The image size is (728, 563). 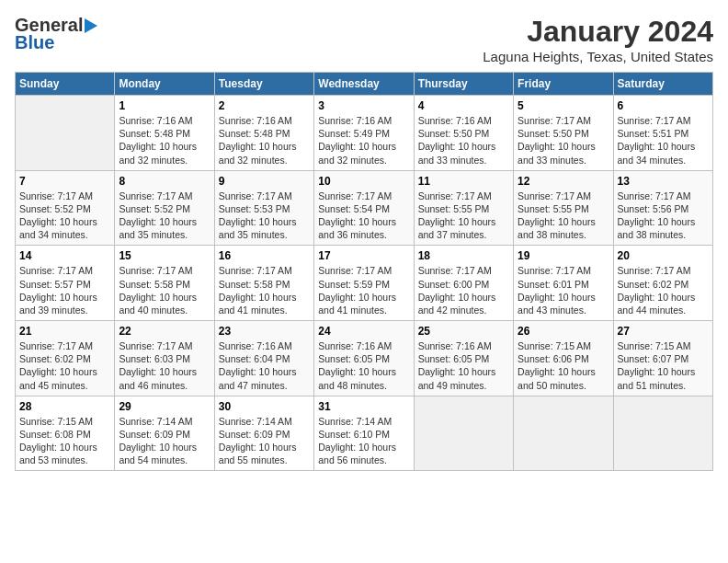 What do you see at coordinates (597, 40) in the screenshot?
I see `title-area: January 2024 Laguna Heights, Texas, Unit…` at bounding box center [597, 40].